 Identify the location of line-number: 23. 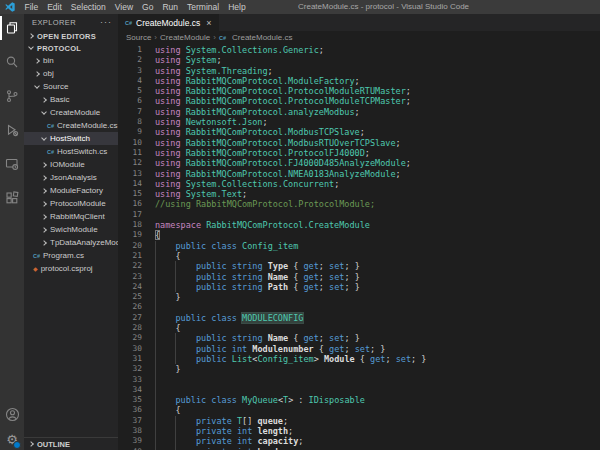
(136, 277).